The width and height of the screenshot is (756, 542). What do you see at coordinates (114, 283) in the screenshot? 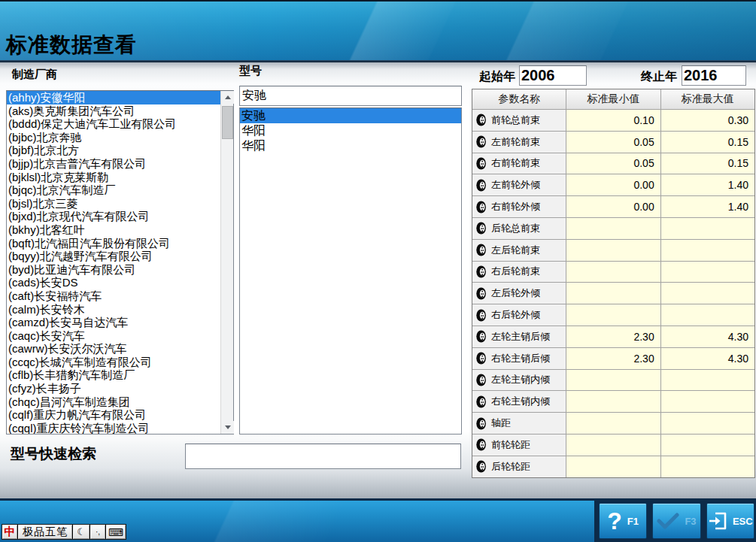
I see `manufacturer-item: (cads)长安DS` at bounding box center [114, 283].